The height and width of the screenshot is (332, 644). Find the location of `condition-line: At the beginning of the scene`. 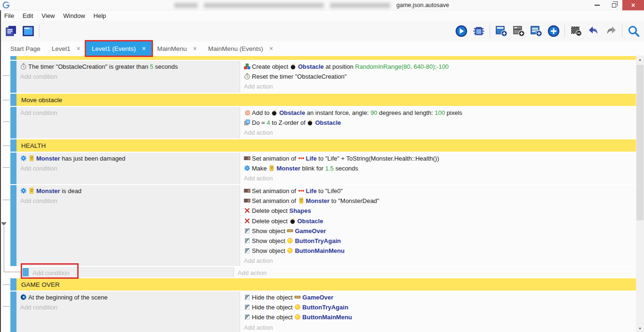

condition-line: At the beginning of the scene is located at coordinates (130, 298).